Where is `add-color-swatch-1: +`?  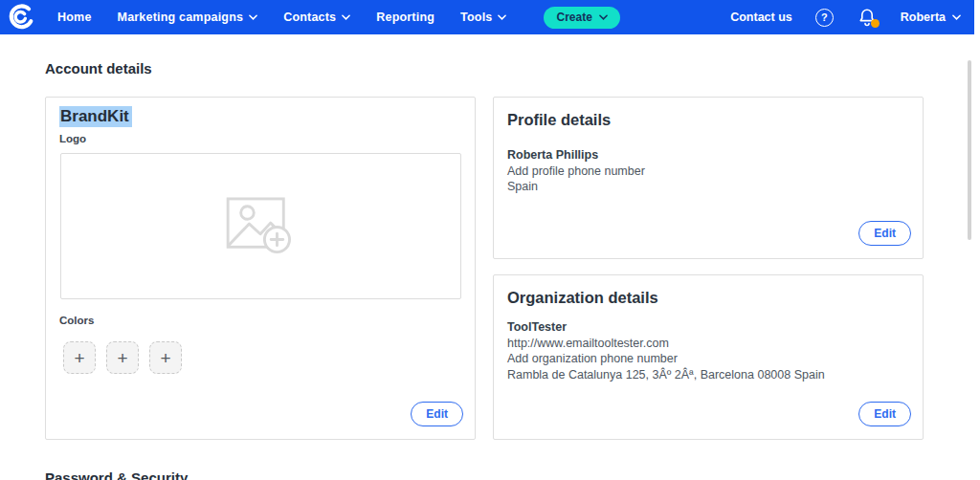 add-color-swatch-1: + is located at coordinates (79, 358).